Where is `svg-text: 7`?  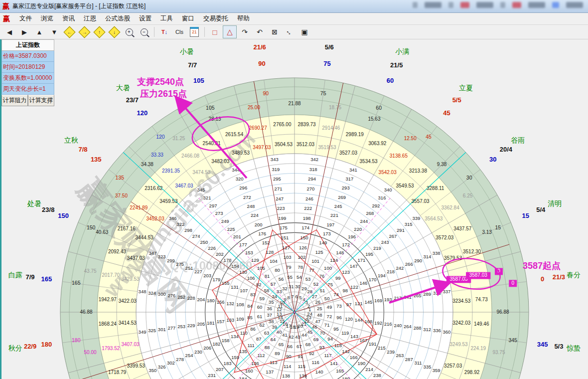
svg-text: 7 is located at coordinates (292, 296).